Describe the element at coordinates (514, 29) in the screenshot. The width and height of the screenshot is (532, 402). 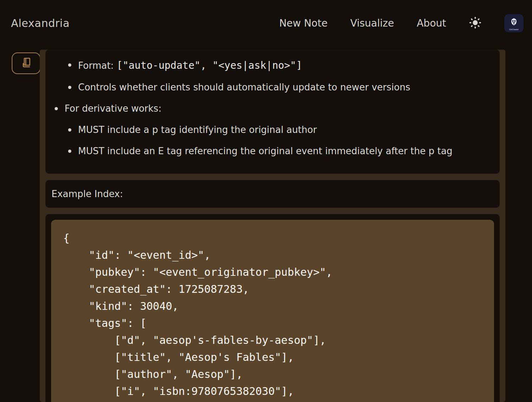
I see `logo-caption: GitCitadel` at that location.